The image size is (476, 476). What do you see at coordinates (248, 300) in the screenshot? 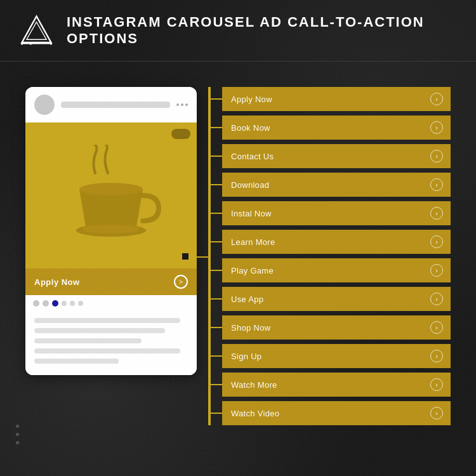
I see `cta-label-use-app: Use App` at bounding box center [248, 300].